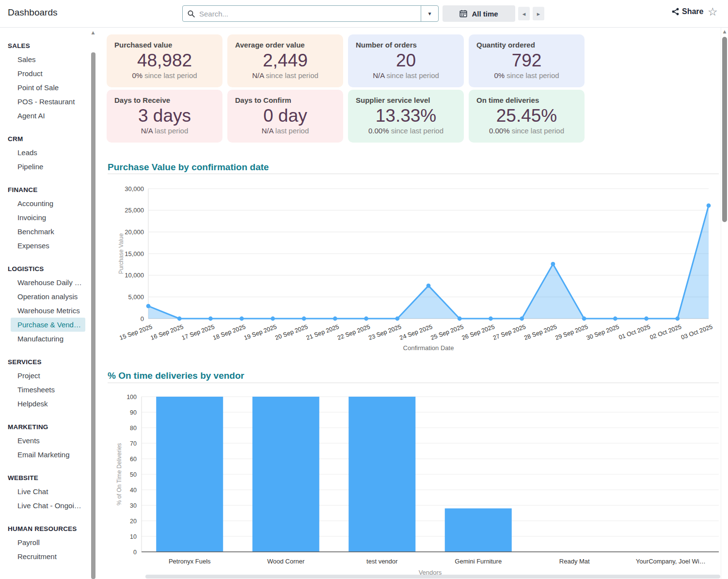 The image size is (728, 579). Describe the element at coordinates (48, 139) in the screenshot. I see `sidebar-section-header: CRM` at that location.